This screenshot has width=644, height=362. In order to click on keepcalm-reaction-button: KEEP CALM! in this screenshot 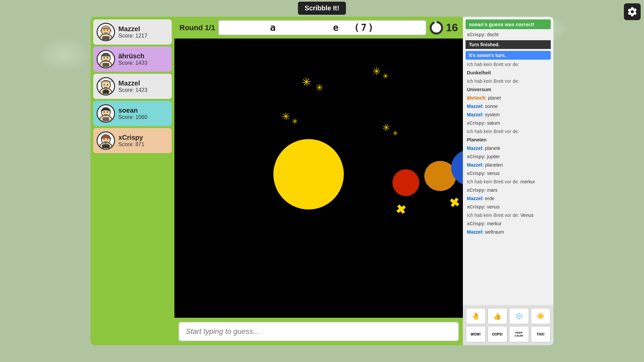, I will do `click(519, 334)`.